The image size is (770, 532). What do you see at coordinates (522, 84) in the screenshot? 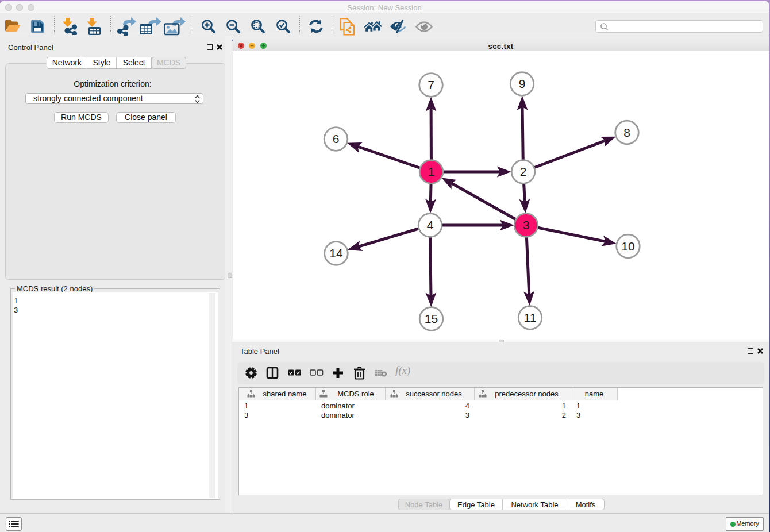
I see `svg-text: 9` at bounding box center [522, 84].